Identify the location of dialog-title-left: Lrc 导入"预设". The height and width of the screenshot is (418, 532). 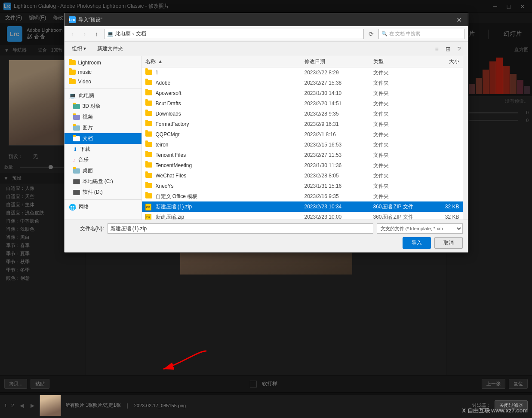
(86, 20).